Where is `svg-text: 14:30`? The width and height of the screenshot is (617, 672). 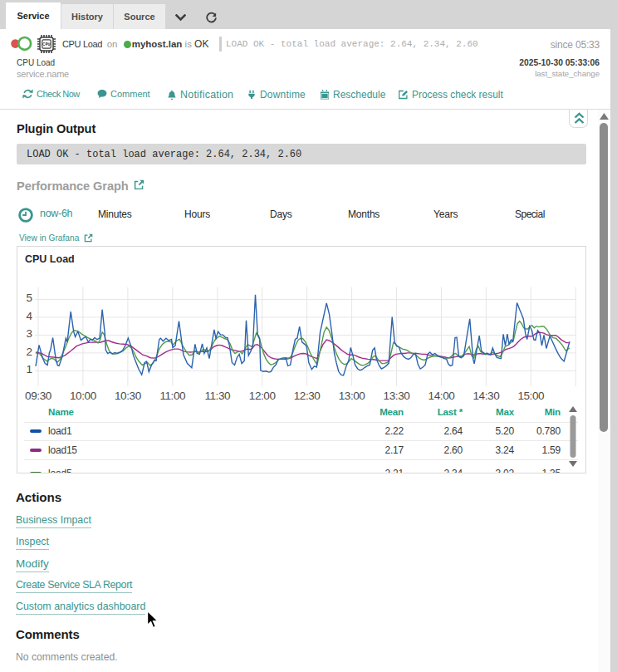 svg-text: 14:30 is located at coordinates (487, 395).